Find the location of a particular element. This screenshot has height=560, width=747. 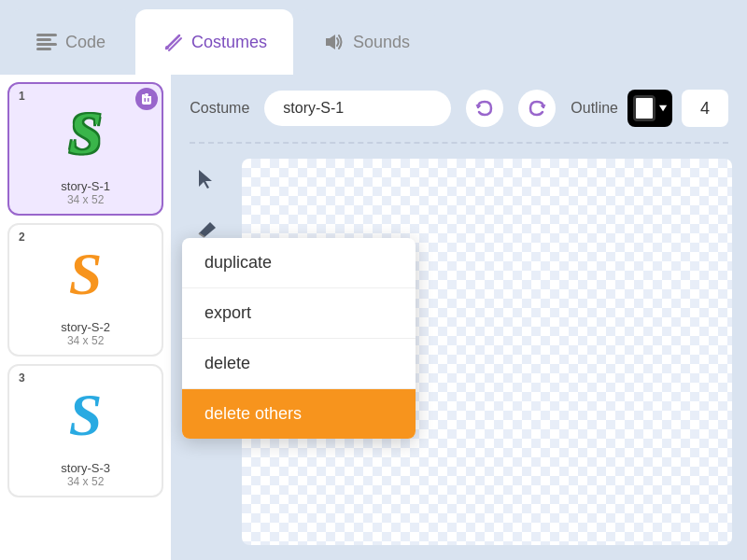

outline-label: Outline is located at coordinates (594, 108).